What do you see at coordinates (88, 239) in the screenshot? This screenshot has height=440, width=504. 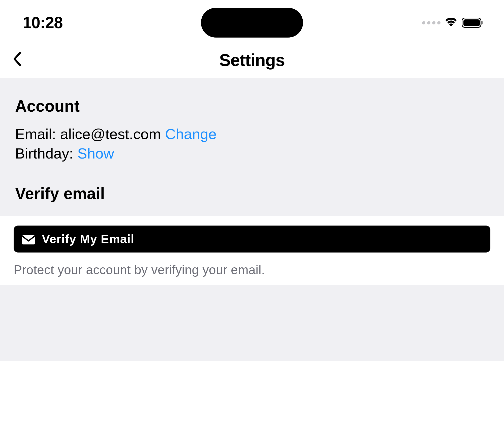 I see `verify-button-label: Verify My Email` at bounding box center [88, 239].